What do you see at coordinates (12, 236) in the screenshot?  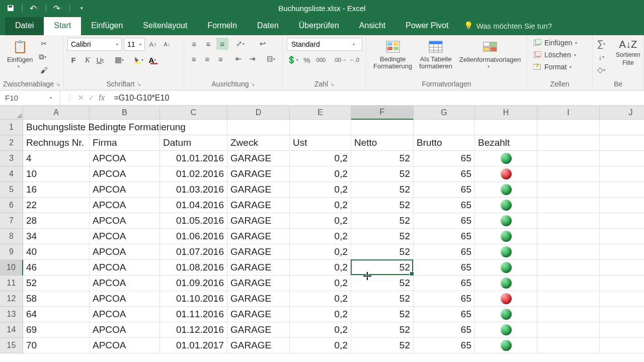 I see `row-header: 8` at bounding box center [12, 236].